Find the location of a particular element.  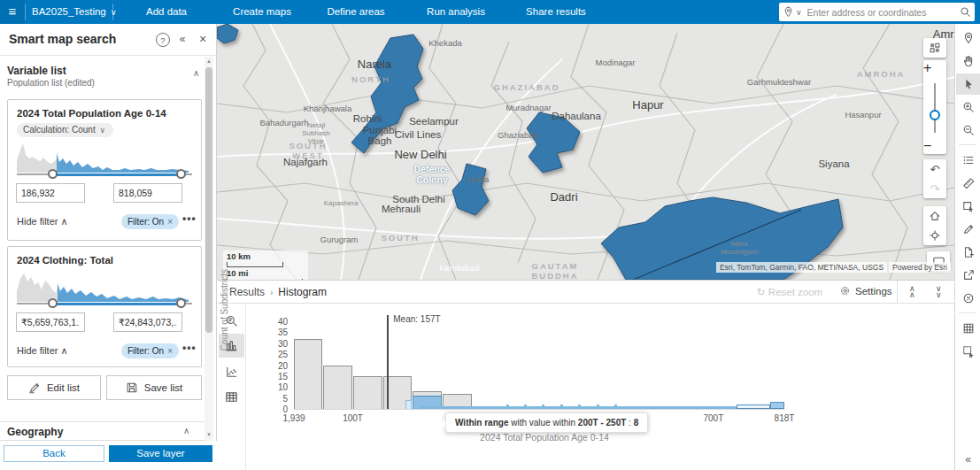

help-icon: ? is located at coordinates (163, 40).